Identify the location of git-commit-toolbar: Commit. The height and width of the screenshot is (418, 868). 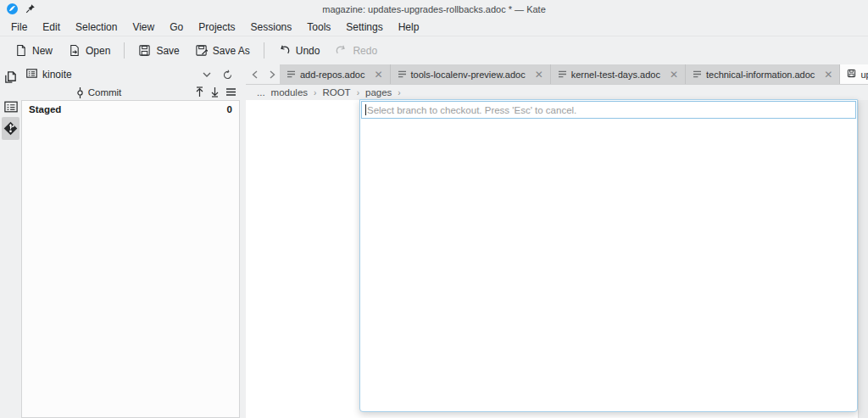
(131, 92).